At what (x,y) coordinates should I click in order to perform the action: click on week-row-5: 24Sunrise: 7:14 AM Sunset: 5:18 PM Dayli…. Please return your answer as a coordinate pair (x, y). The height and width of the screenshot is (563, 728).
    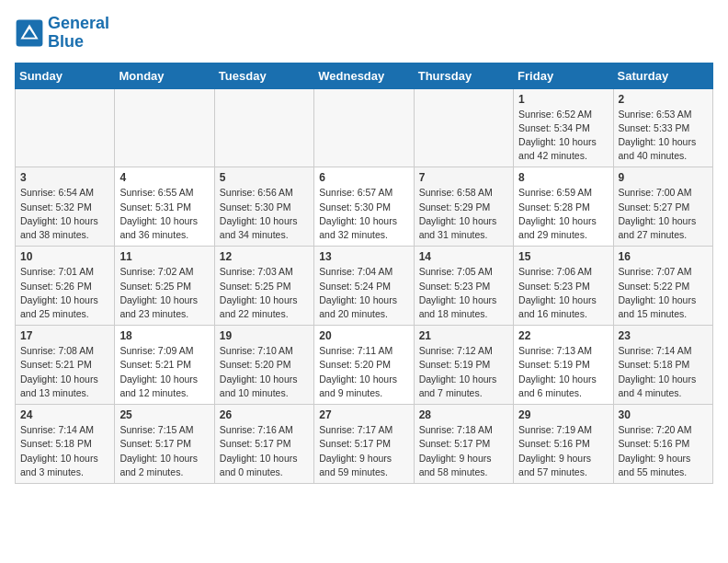
    Looking at the image, I should click on (364, 444).